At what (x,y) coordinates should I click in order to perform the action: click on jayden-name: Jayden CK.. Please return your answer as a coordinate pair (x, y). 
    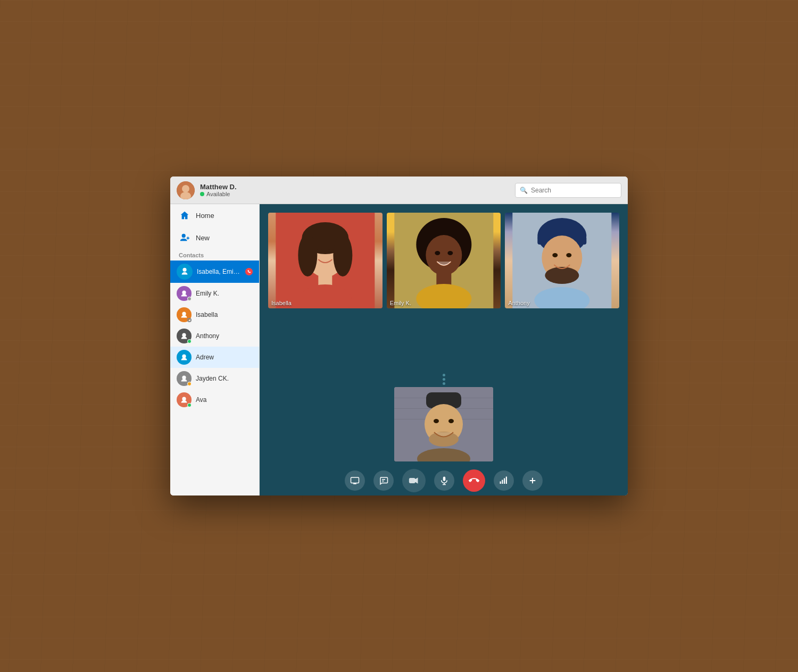
    Looking at the image, I should click on (225, 379).